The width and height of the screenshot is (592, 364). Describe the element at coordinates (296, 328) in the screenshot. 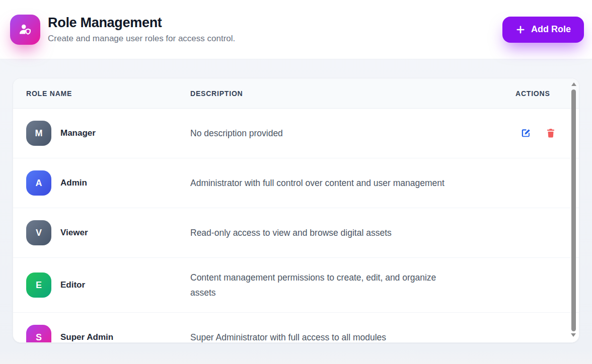

I see `table-row: S Super Admin Super Administrator with f…` at that location.